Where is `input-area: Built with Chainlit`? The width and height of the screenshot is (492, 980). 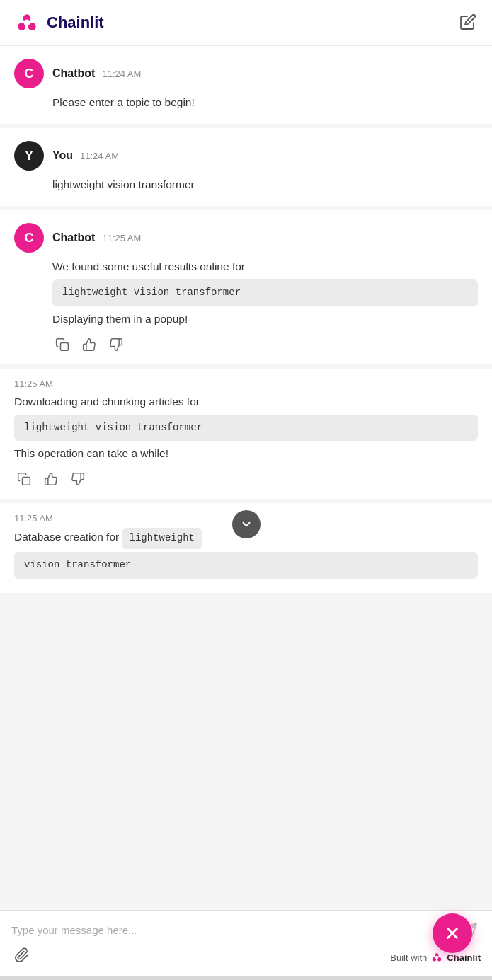
input-area: Built with Chainlit is located at coordinates (246, 942).